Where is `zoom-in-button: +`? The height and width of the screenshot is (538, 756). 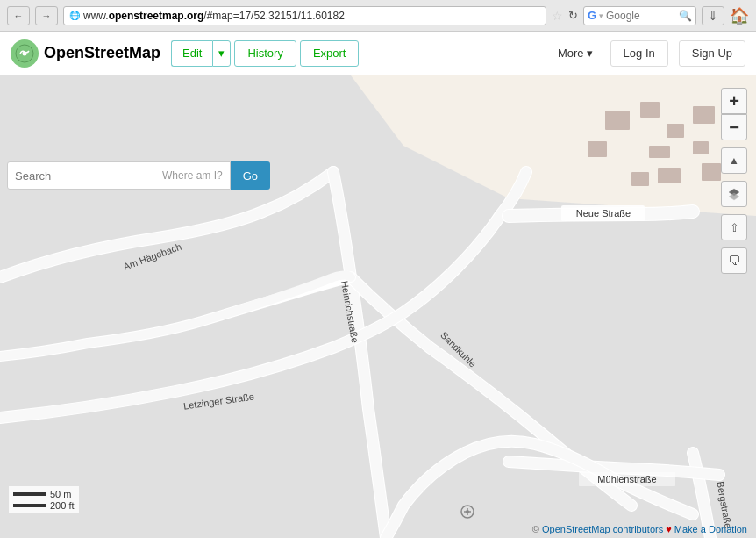 zoom-in-button: + is located at coordinates (734, 101).